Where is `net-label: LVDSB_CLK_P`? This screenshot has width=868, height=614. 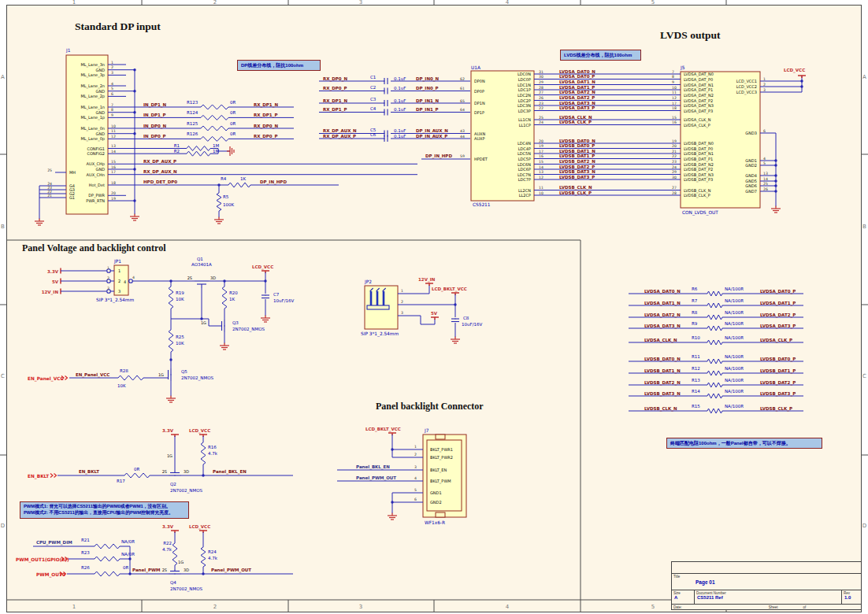 net-label: LVDSB_CLK_P is located at coordinates (575, 194).